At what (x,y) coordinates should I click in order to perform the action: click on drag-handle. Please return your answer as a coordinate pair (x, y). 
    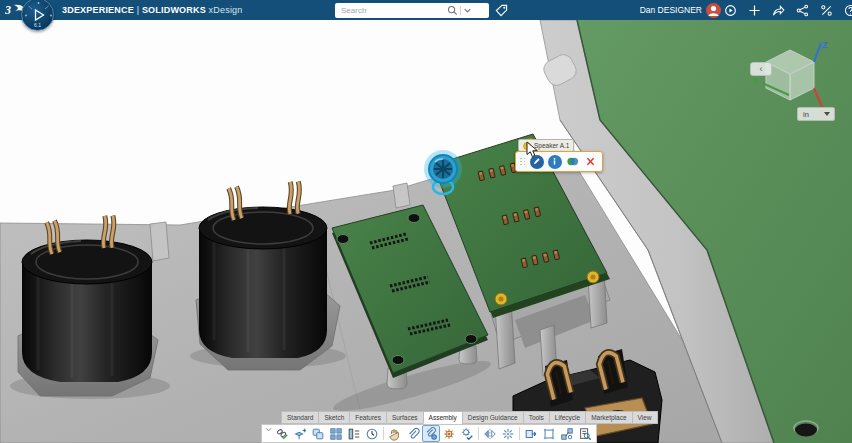
    Looking at the image, I should click on (523, 162).